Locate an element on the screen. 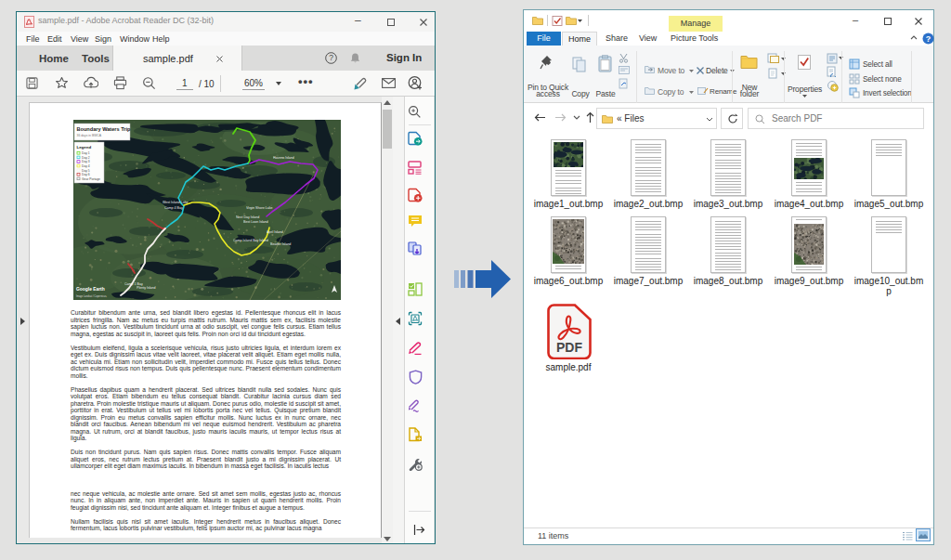 The width and height of the screenshot is (951, 560). svg-text: Camp Island Bay Island is located at coordinates (251, 241).